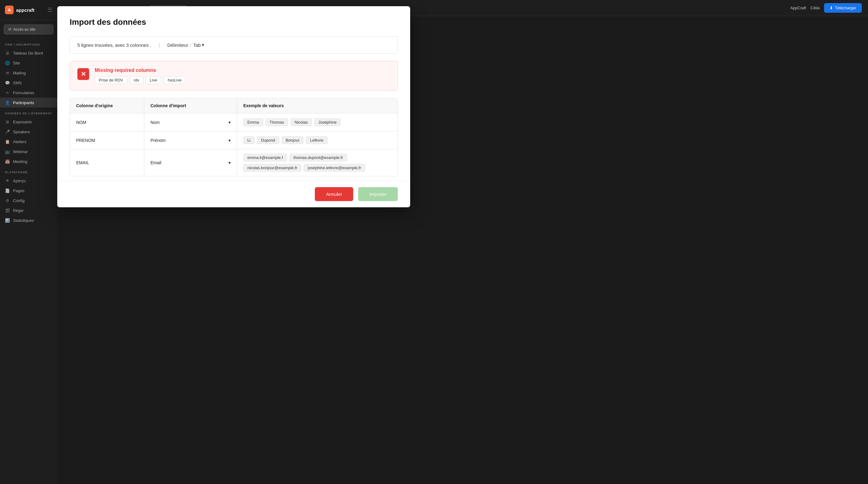 This screenshot has height=484, width=868. Describe the element at coordinates (378, 194) in the screenshot. I see `import-button: Importer` at that location.